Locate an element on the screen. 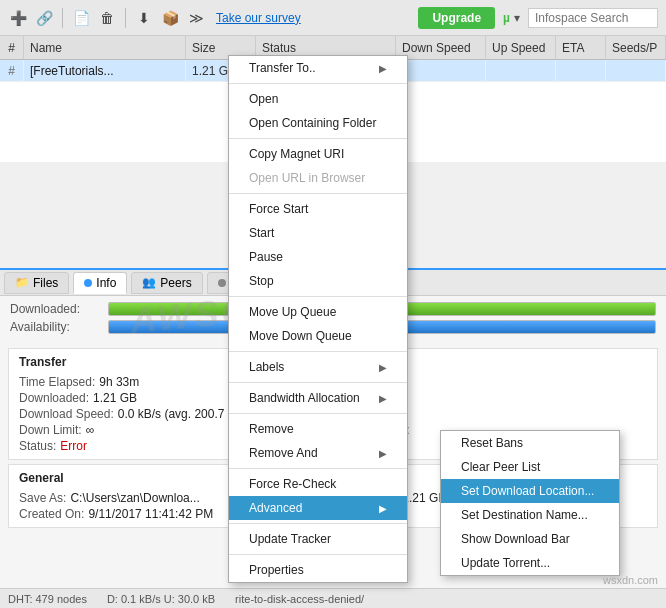 The width and height of the screenshot is (666, 608). file-icon: 📄 is located at coordinates (81, 18).